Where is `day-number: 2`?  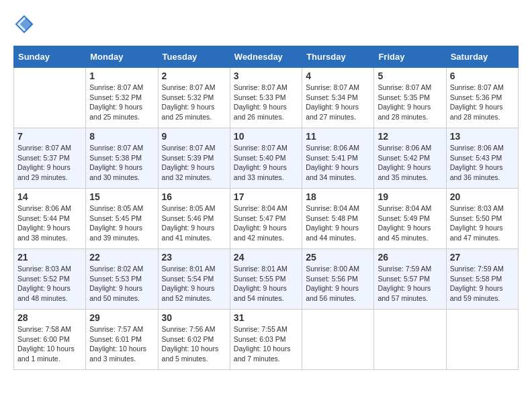 day-number: 2 is located at coordinates (194, 76).